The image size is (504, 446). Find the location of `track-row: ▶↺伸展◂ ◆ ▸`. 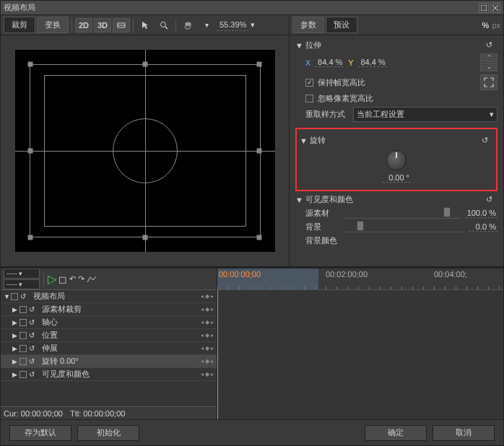

track-row: ▶↺伸展◂ ◆ ▸ is located at coordinates (108, 349).